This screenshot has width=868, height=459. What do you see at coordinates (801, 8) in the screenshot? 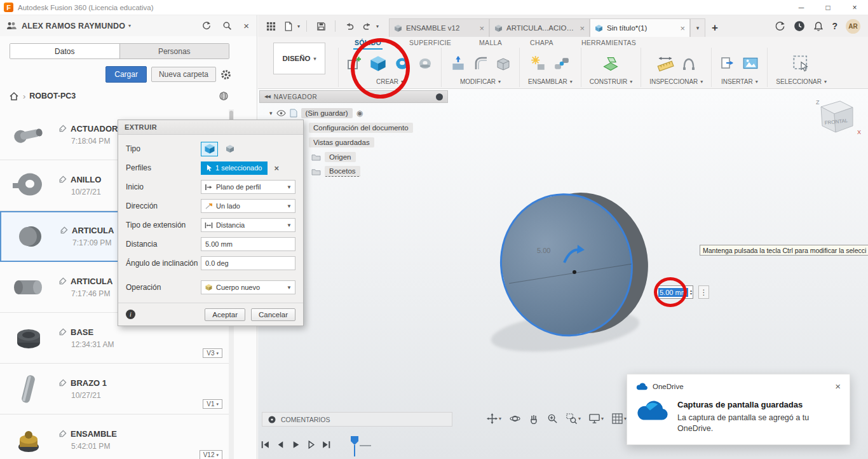
I see `minimize-icon: ─` at bounding box center [801, 8].